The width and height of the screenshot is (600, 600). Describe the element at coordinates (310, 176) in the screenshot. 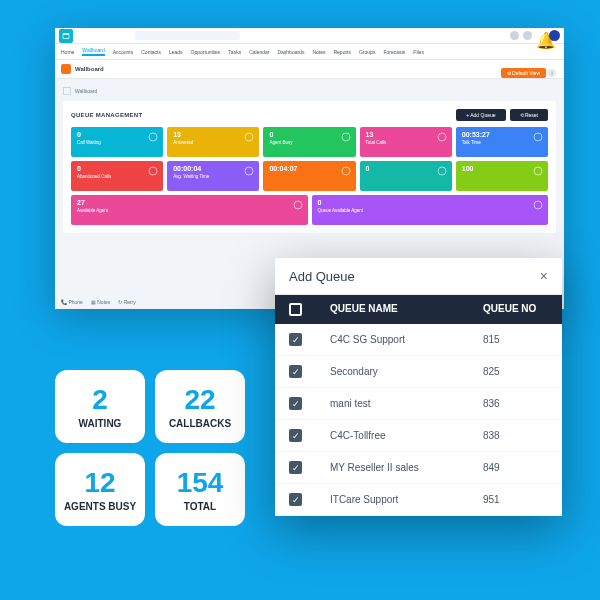

I see `stat-tiles: 0Call Waiting13Answered0Agent Busy13Tota…` at that location.